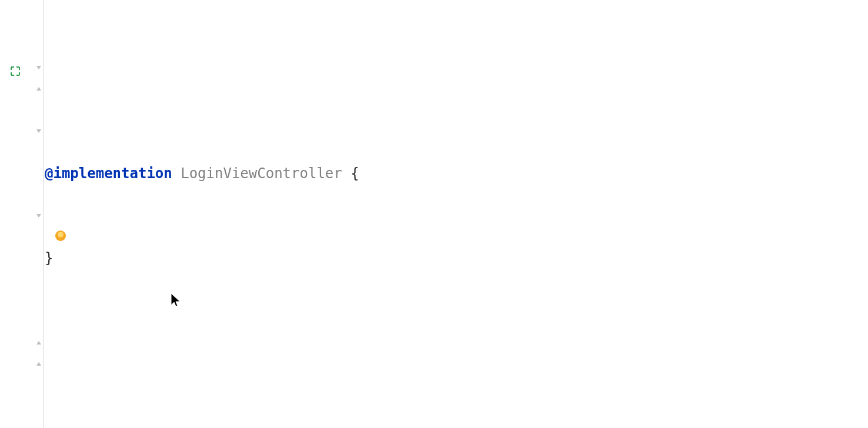 The width and height of the screenshot is (868, 428). I want to click on code-line: }, so click(456, 258).